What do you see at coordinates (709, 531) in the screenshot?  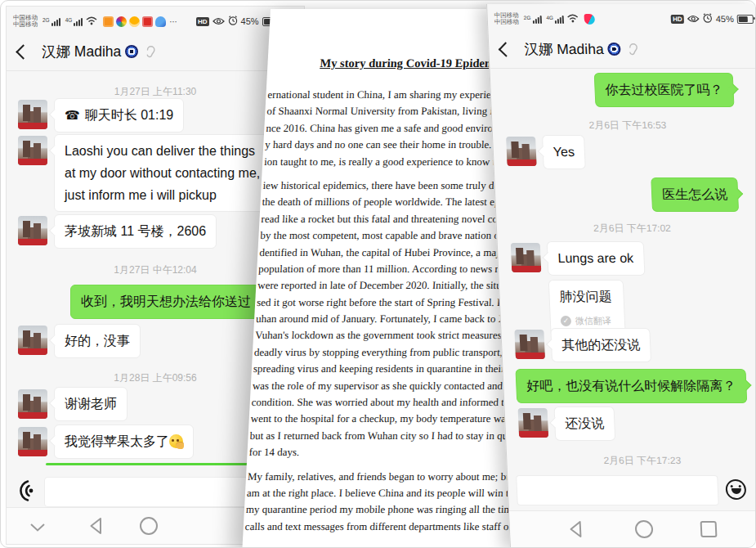 I see `nav-recents-icon` at bounding box center [709, 531].